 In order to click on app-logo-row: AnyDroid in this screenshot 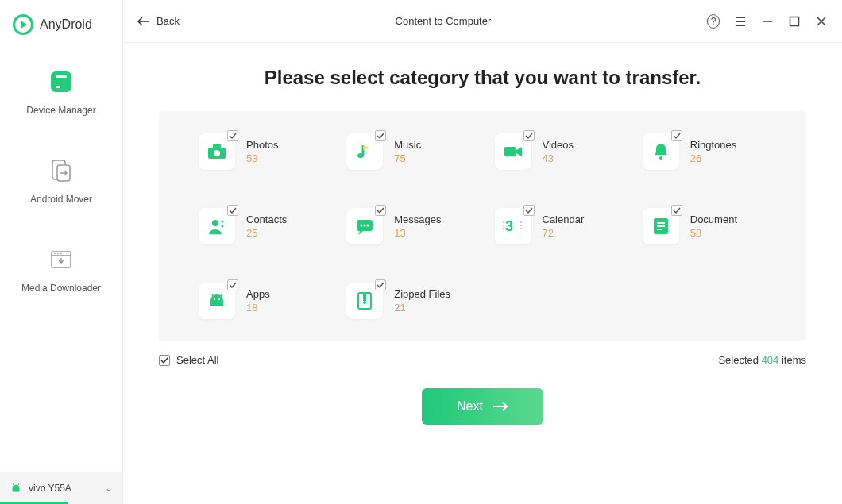, I will do `click(61, 21)`.